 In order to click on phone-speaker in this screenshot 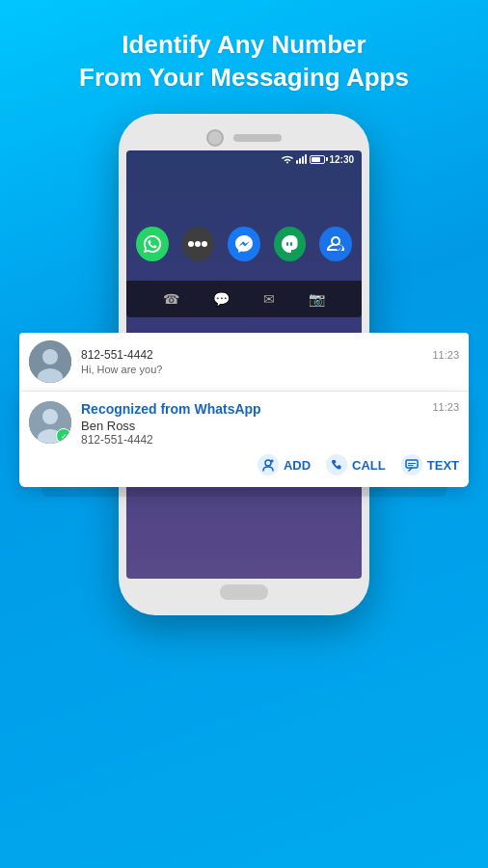, I will do `click(258, 138)`.